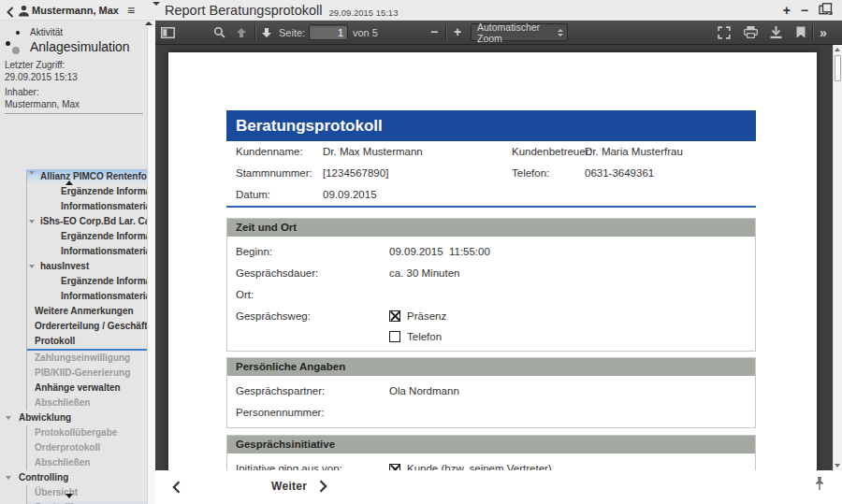 The width and height of the screenshot is (842, 504). I want to click on last-access-label: Letzter Zugriff:, so click(35, 65).